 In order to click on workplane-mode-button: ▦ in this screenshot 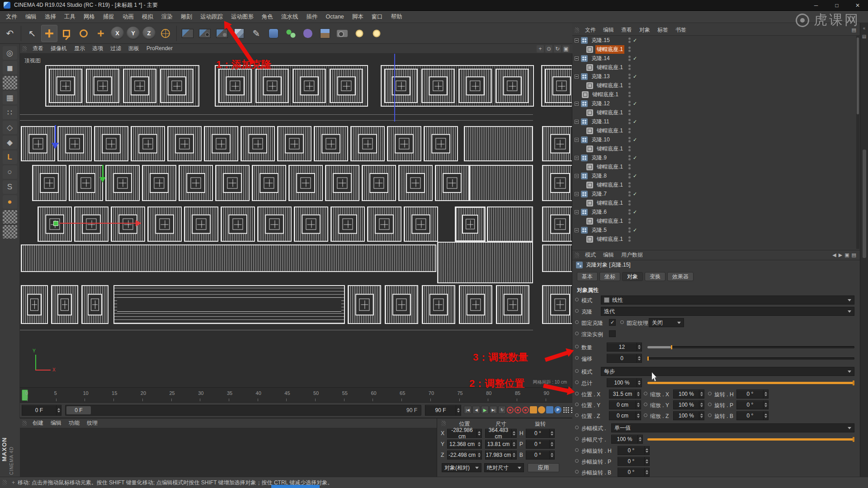, I will do `click(10, 98)`.